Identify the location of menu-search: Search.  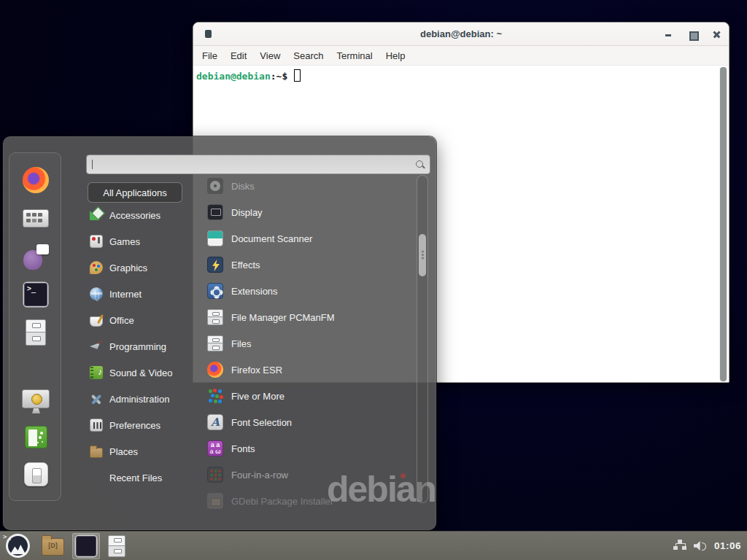
(308, 55).